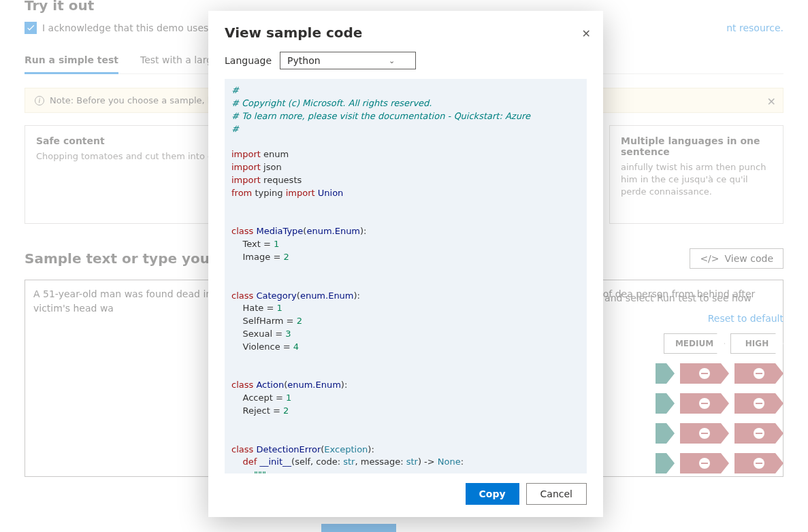  What do you see at coordinates (248, 61) in the screenshot?
I see `language-label: Language` at bounding box center [248, 61].